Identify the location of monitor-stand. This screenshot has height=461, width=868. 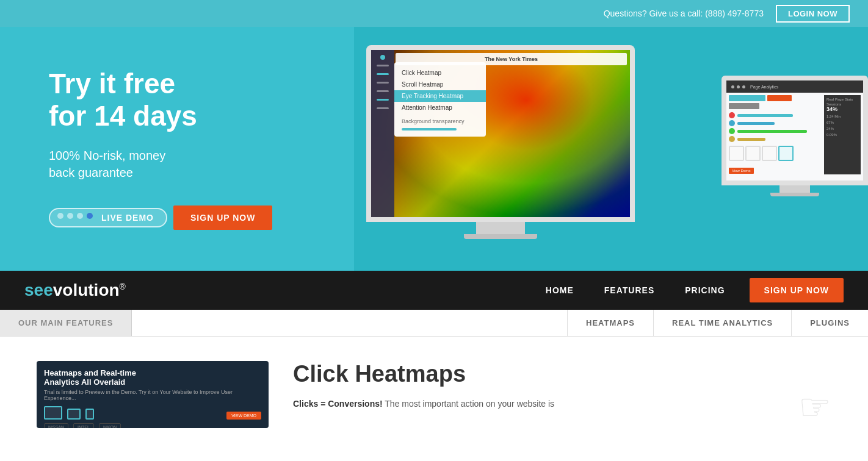
(501, 228).